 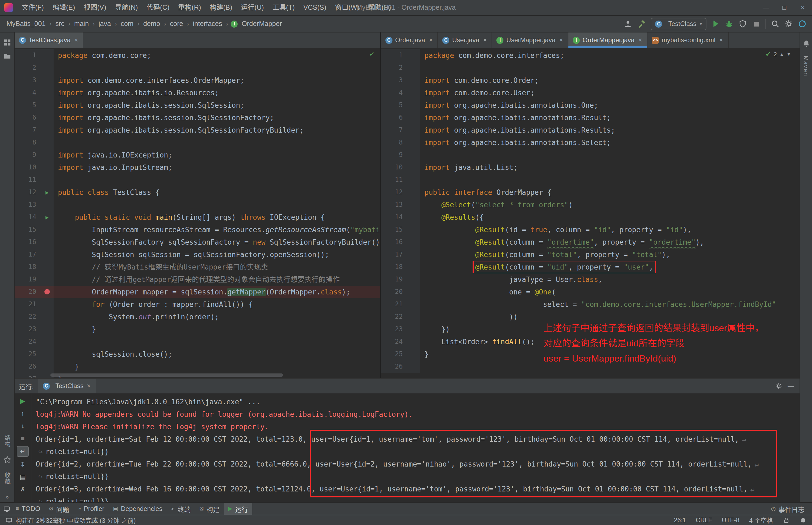 What do you see at coordinates (394, 342) in the screenshot?
I see `line-number: 24` at bounding box center [394, 342].